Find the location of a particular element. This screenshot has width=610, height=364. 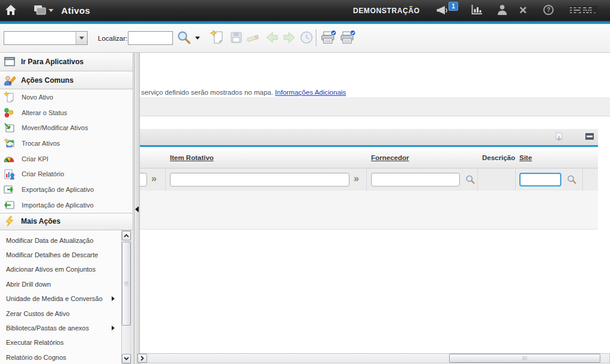

more-action-label: Relatório do Cognos is located at coordinates (36, 357).